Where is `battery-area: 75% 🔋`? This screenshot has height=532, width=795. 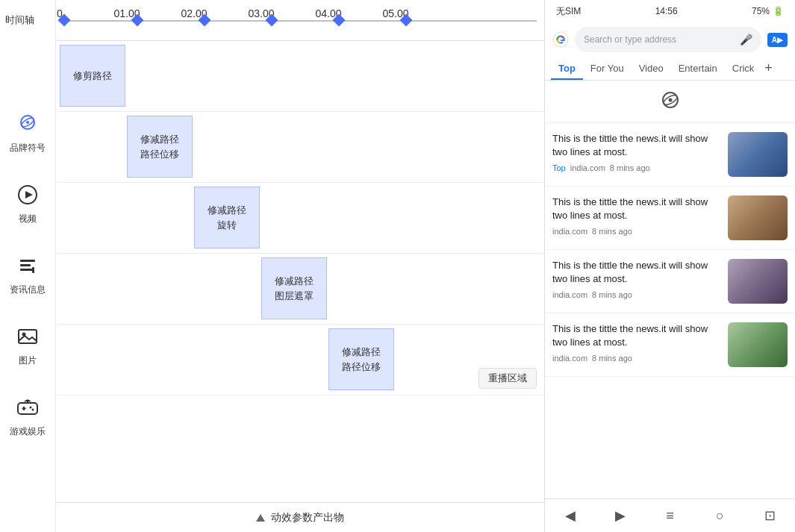 battery-area: 75% 🔋 is located at coordinates (767, 11).